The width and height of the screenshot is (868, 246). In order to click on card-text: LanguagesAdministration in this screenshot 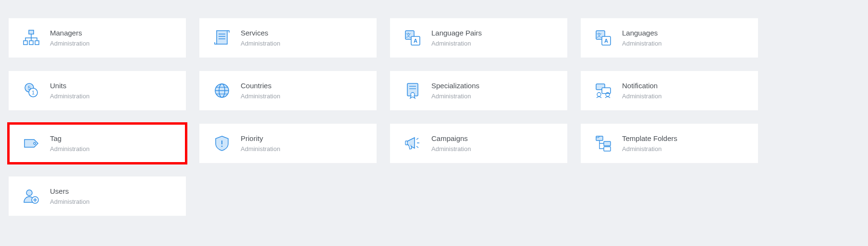, I will do `click(642, 38)`.